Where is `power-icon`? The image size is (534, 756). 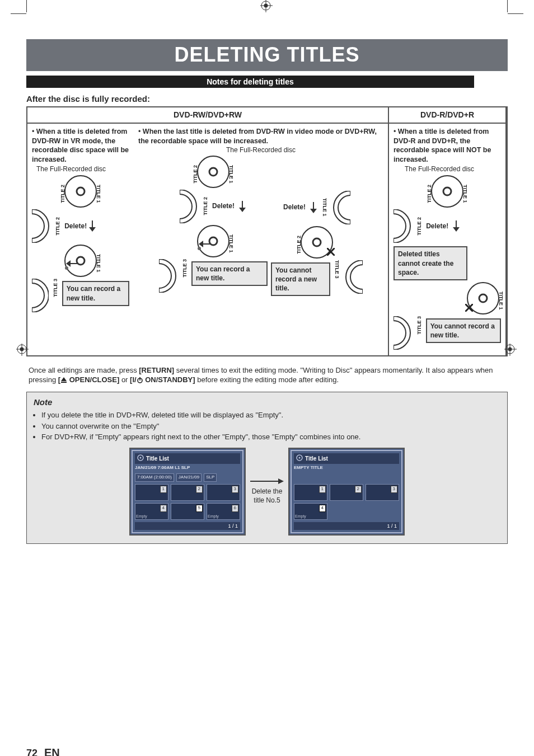
power-icon is located at coordinates (140, 379).